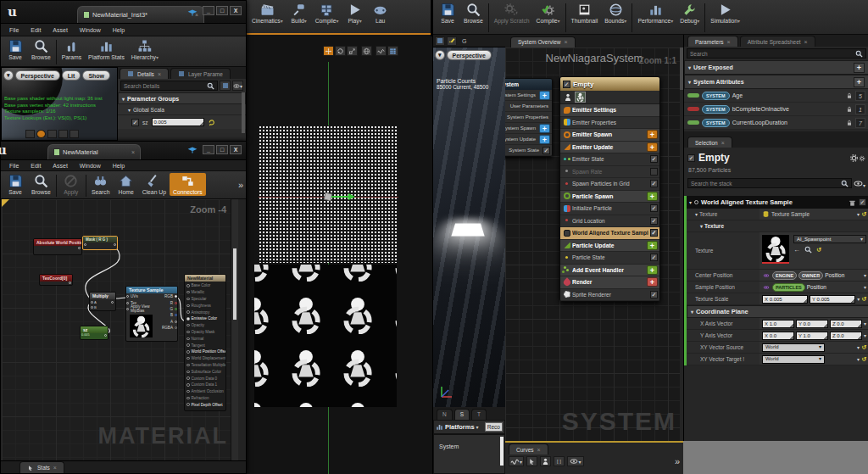 The image size is (868, 474). I want to click on scale-x-input: X 0.005, so click(785, 299).